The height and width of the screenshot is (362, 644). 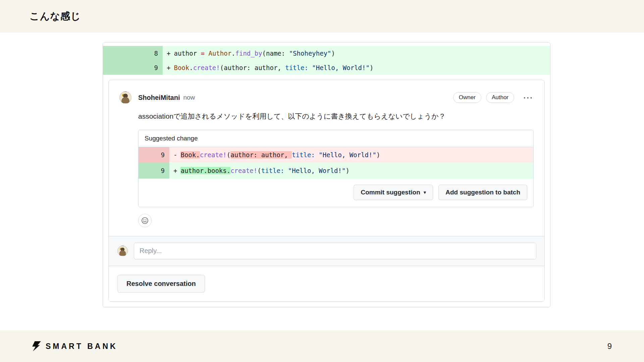 I want to click on code-token: =, so click(x=203, y=53).